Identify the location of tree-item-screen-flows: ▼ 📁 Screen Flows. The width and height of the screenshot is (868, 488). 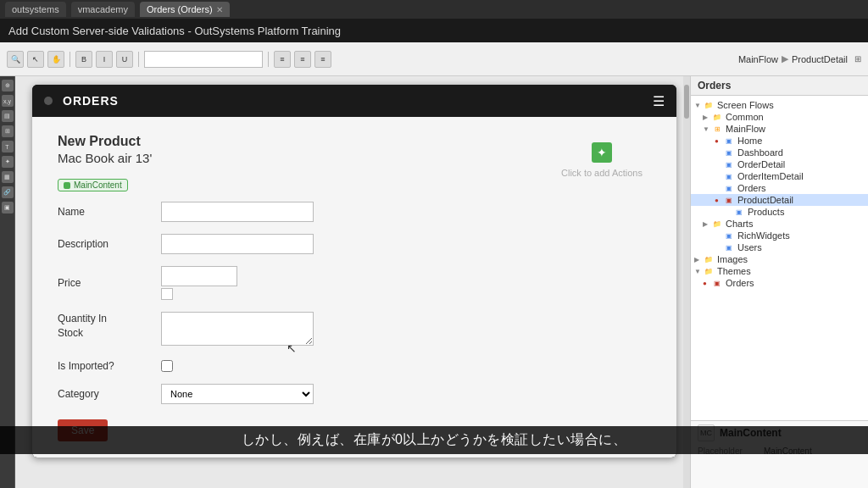
(780, 105).